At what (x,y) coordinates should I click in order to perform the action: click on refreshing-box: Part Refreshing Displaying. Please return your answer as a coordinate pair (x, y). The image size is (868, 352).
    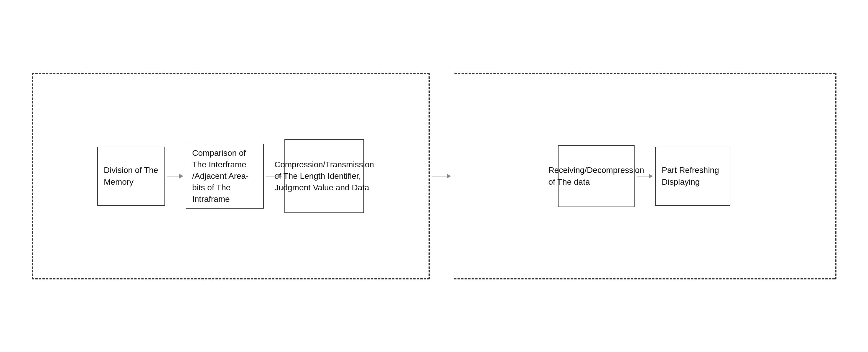
    Looking at the image, I should click on (693, 176).